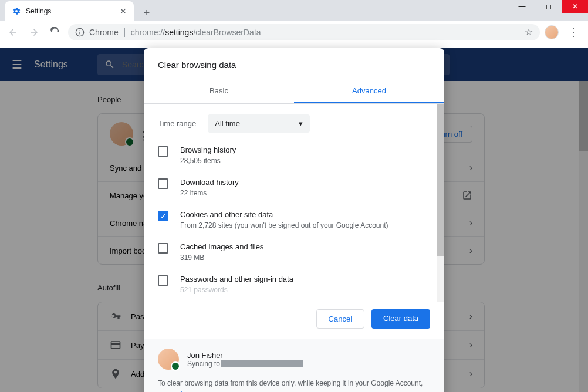  I want to click on time-range-label: Time range, so click(177, 123).